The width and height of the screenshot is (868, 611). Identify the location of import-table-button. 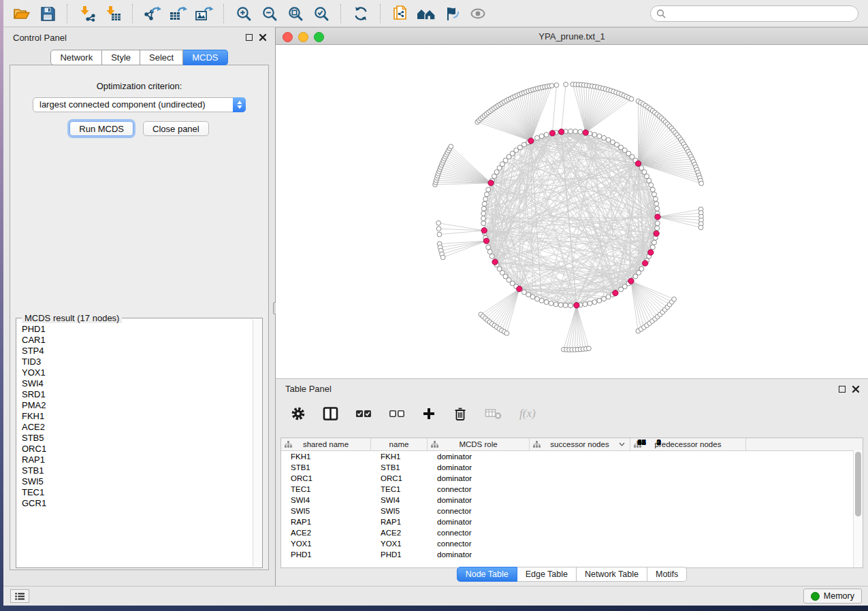
(113, 14).